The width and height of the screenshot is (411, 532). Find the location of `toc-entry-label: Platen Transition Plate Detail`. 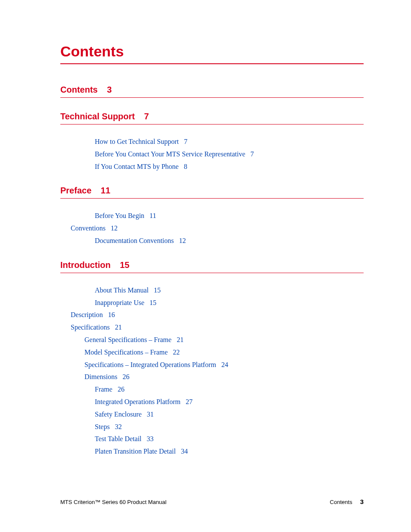

toc-entry-label: Platen Transition Plate Detail is located at coordinates (135, 451).